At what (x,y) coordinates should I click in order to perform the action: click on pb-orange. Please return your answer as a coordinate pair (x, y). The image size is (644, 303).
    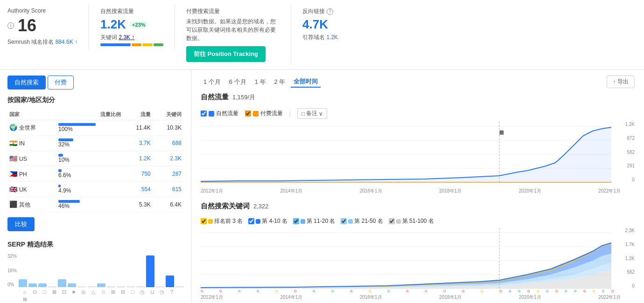
    Looking at the image, I should click on (137, 45).